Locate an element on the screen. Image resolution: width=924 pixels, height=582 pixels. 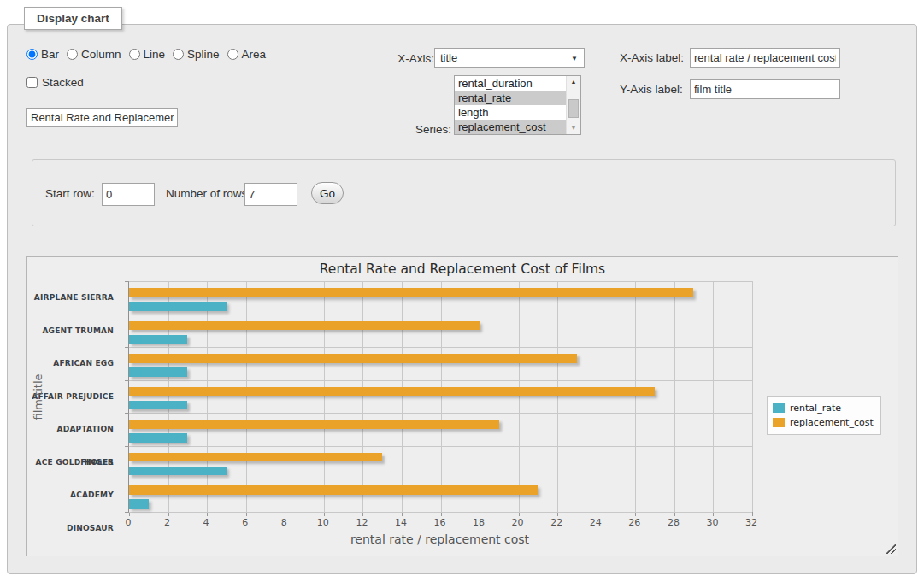
select-dropdown-arrow-icon: ▼ is located at coordinates (574, 58).